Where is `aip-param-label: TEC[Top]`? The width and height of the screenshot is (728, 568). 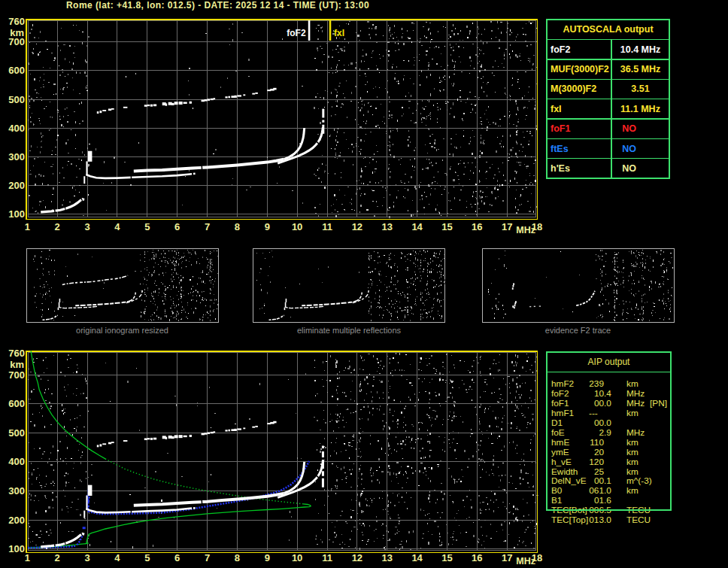 aip-param-label: TEC[Top] is located at coordinates (568, 520).